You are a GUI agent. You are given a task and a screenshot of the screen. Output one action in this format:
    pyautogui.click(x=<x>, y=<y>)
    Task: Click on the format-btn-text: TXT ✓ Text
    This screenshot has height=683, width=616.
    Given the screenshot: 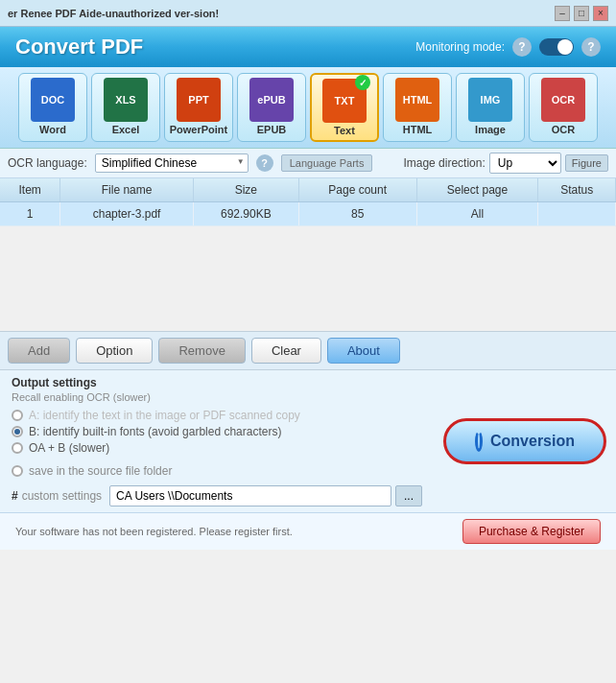 What is the action you would take?
    pyautogui.click(x=344, y=107)
    